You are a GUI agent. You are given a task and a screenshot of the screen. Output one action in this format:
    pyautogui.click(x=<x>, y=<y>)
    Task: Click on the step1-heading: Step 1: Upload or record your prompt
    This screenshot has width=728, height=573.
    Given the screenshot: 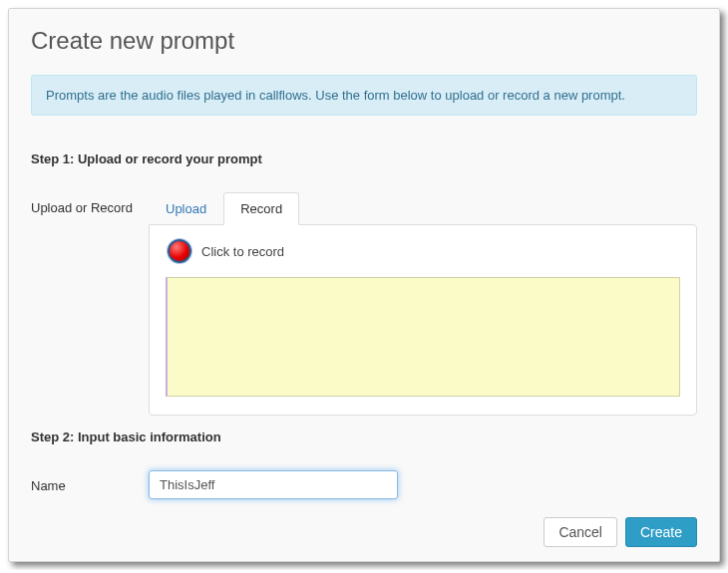 What is the action you would take?
    pyautogui.click(x=364, y=159)
    